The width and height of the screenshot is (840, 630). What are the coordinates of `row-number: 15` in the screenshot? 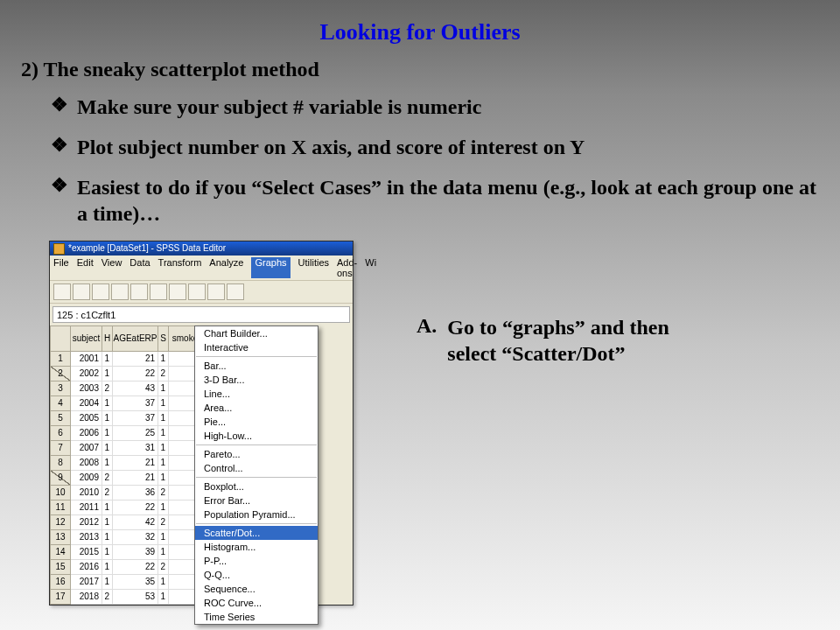 It's located at (60, 567).